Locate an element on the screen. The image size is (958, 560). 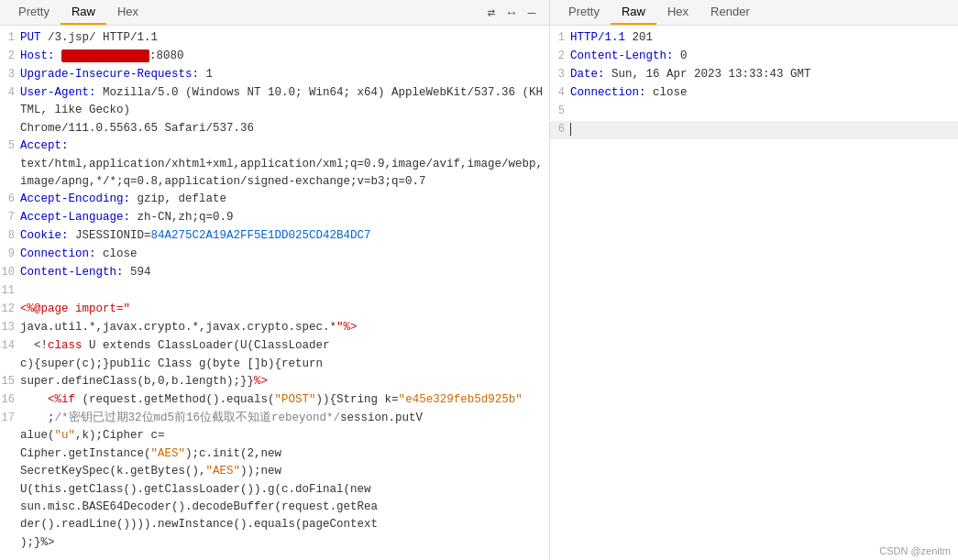
minimize-icon: — is located at coordinates (532, 13).